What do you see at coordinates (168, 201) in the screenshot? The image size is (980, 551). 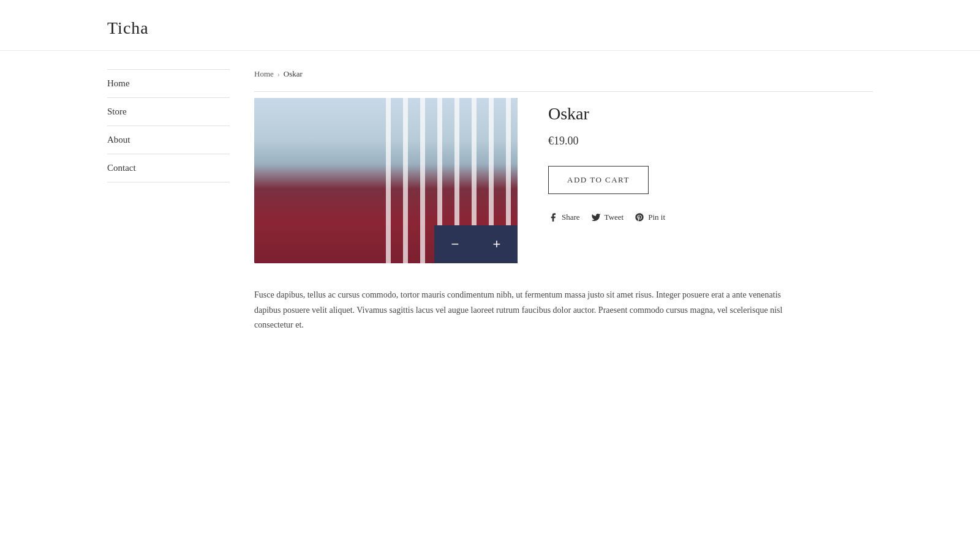 I see `sidebar: Home Store About Contact` at bounding box center [168, 201].